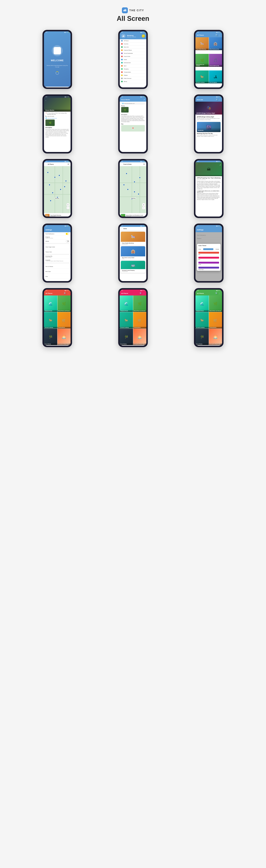 Image resolution: width=266 pixels, height=868 pixels. What do you see at coordinates (215, 60) in the screenshot?
I see `ap-card-saung: 🎵 Saung Angklung Udjo` at bounding box center [215, 60].